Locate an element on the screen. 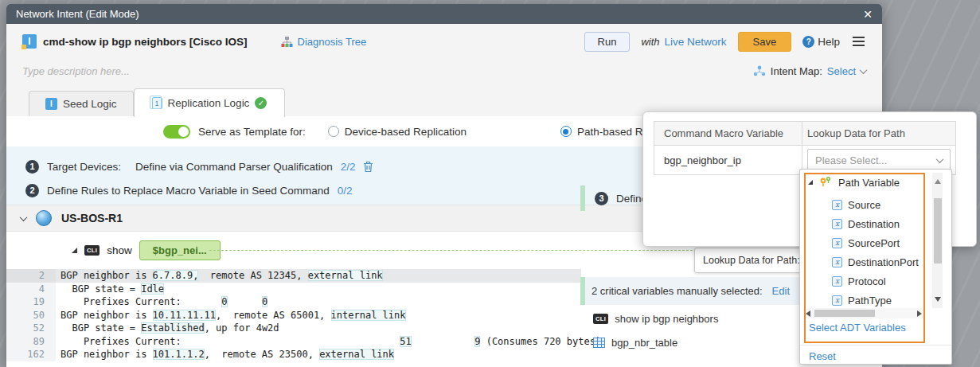 This screenshot has width=980, height=367. dropdown-item-protocol: xProtocol is located at coordinates (864, 281).